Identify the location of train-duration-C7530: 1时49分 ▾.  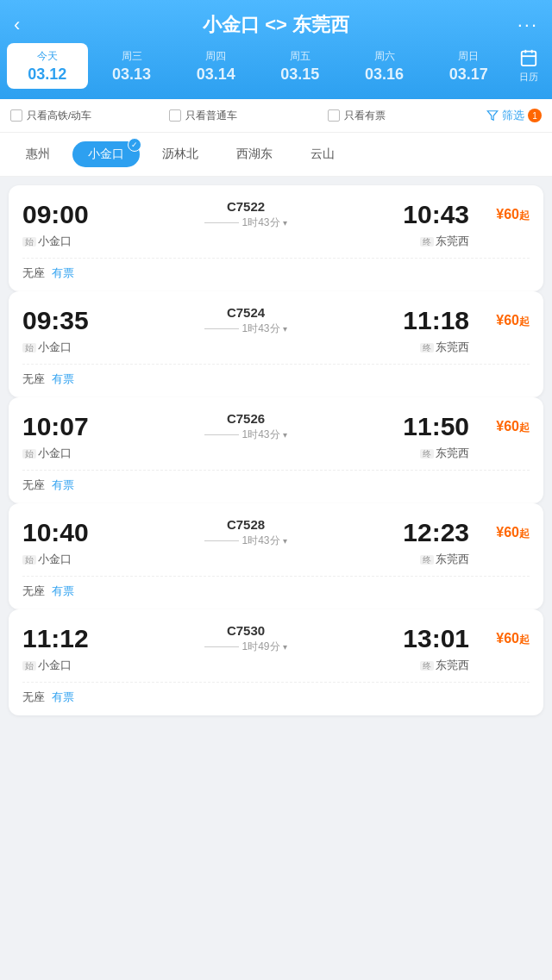
(245, 646).